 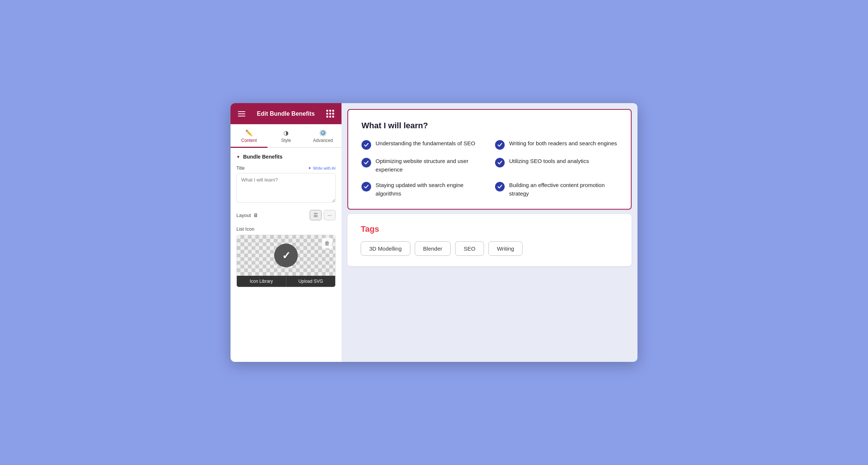 What do you see at coordinates (286, 168) in the screenshot?
I see `title-label-row: Title ✦ Write with AI` at bounding box center [286, 168].